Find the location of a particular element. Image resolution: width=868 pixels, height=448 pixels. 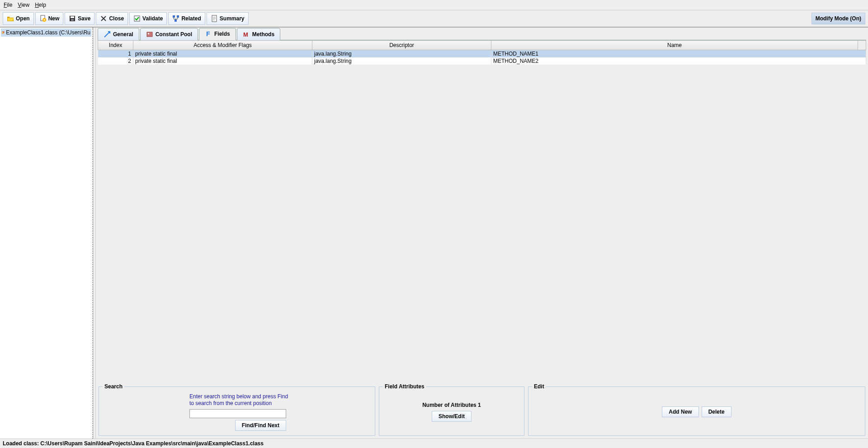

sidebar: ExampleClass1.class (C:\Users\Ru is located at coordinates (47, 233).